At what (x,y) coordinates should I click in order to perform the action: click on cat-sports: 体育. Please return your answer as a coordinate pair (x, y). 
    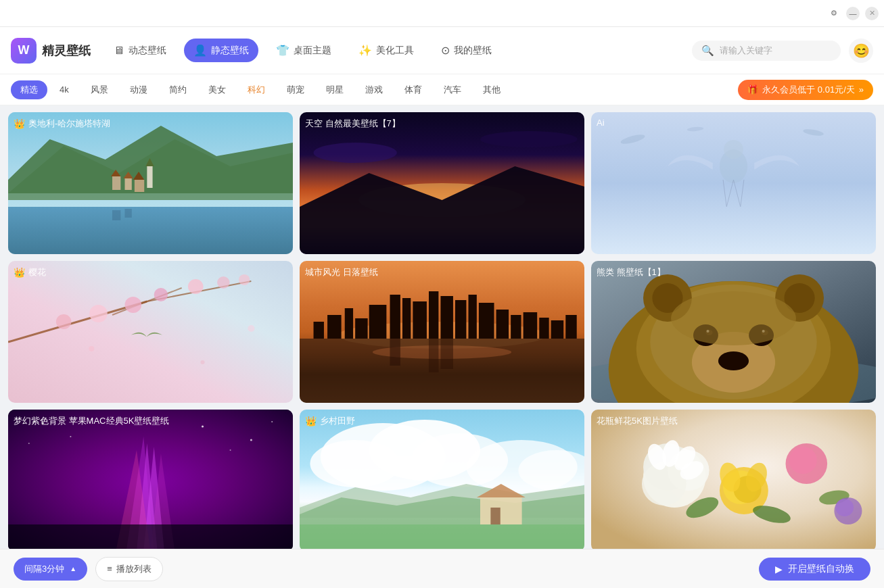
    Looking at the image, I should click on (413, 90).